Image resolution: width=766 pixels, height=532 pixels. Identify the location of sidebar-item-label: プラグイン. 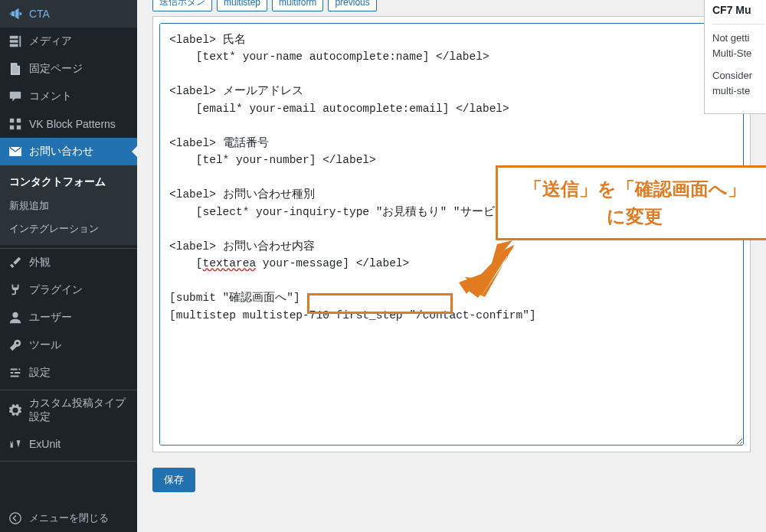
(56, 290).